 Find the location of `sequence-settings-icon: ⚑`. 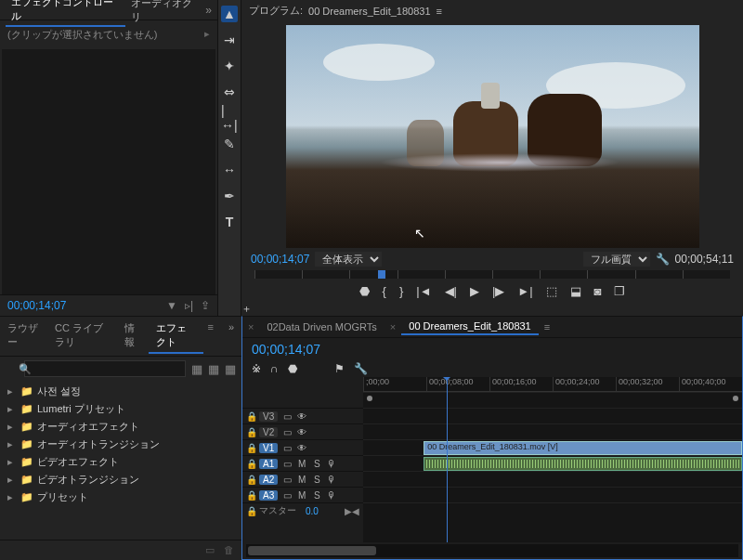

sequence-settings-icon: ⚑ is located at coordinates (340, 369).